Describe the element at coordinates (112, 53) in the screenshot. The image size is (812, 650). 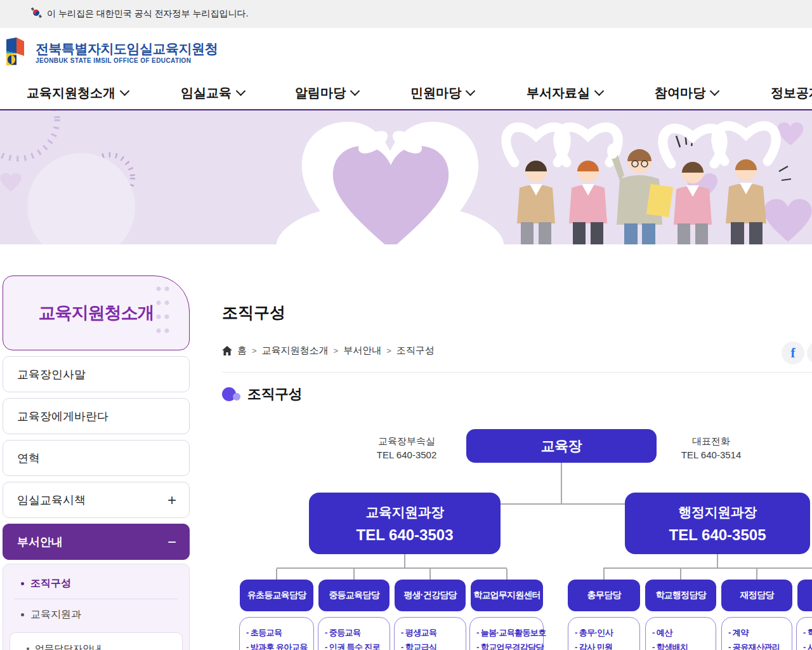
I see `site-logo: 전북특별자치도임실교육지원청 JEONBUK STATE IMSIL OFFIC…` at that location.